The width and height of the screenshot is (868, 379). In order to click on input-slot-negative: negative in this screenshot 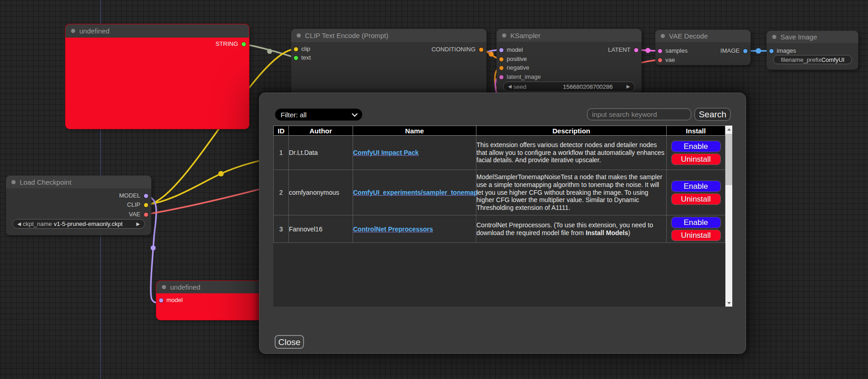, I will do `click(569, 68)`.